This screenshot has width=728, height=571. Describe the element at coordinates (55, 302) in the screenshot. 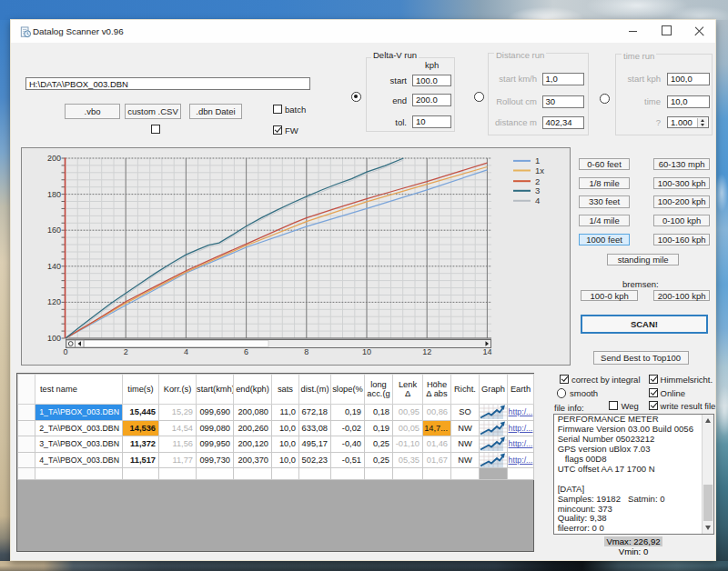

I see `svg-text: 120` at that location.